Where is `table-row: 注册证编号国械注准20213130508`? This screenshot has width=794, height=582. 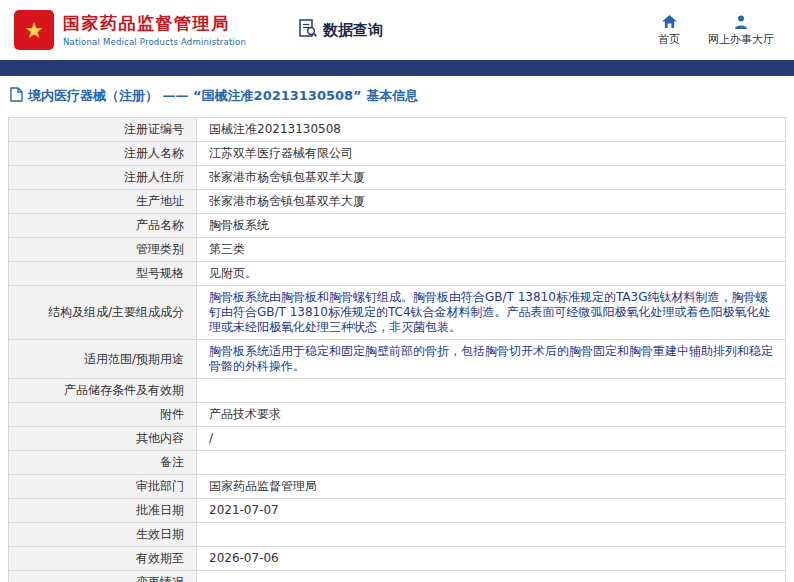
table-row: 注册证编号国械注准20213130508 is located at coordinates (398, 130).